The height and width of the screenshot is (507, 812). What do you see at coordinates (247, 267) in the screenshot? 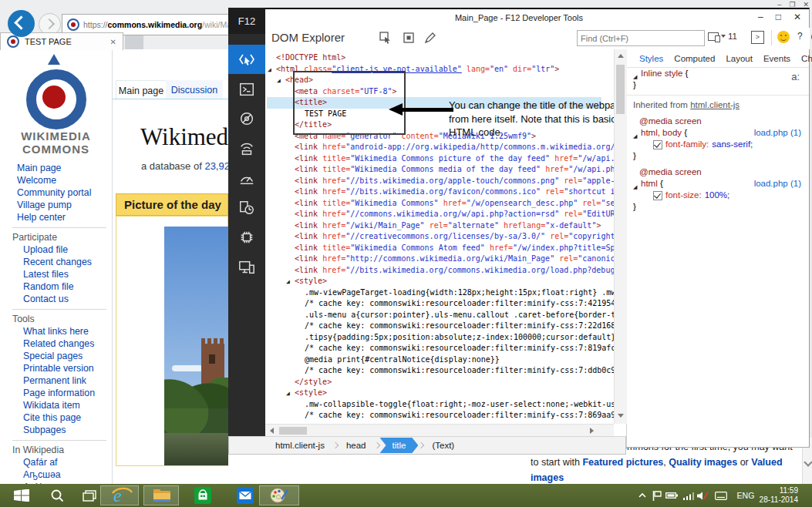
I see `tool-emulation-icon` at bounding box center [247, 267].